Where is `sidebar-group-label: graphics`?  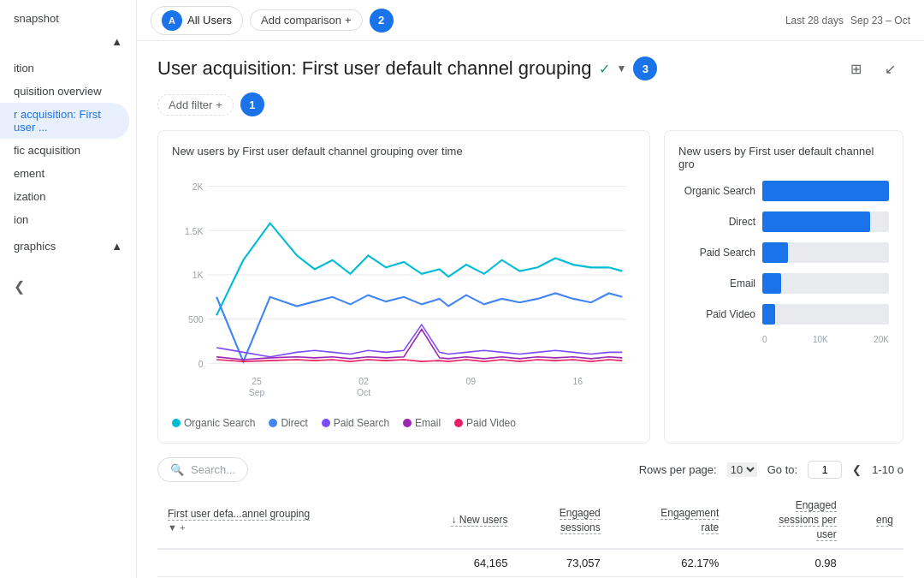
sidebar-group-label: graphics is located at coordinates (34, 247).